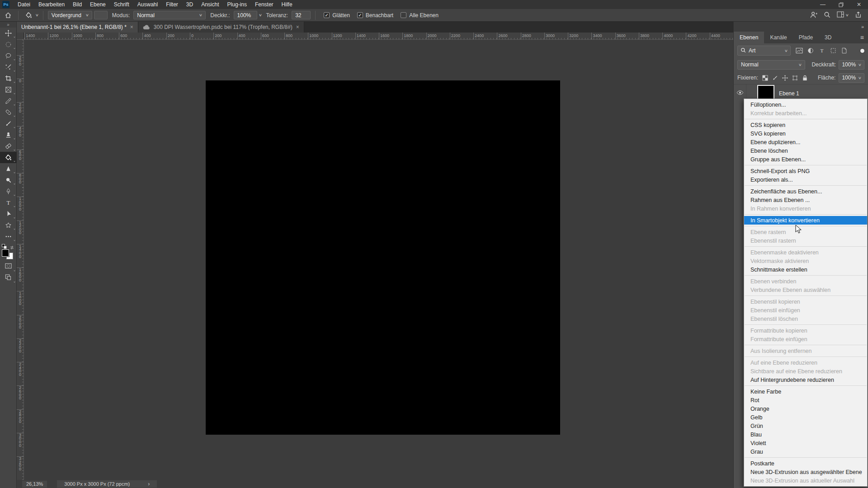 This screenshot has height=488, width=868. I want to click on frame-tool, so click(8, 89).